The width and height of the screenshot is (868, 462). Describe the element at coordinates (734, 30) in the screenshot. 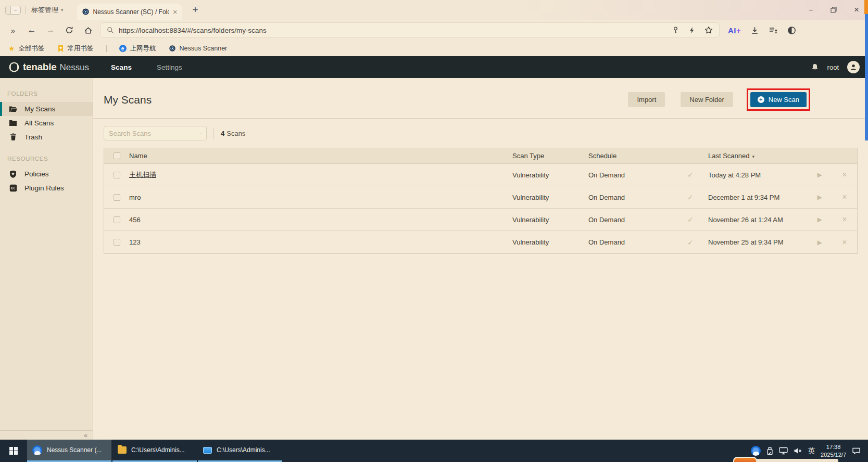

I see `ai-assistant-button: AI+` at that location.